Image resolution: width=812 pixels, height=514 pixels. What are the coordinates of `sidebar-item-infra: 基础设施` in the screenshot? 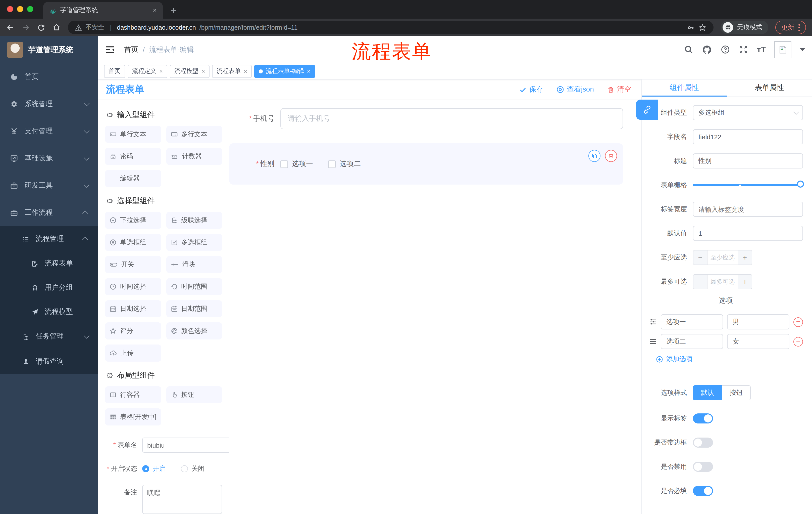 It's located at (49, 159).